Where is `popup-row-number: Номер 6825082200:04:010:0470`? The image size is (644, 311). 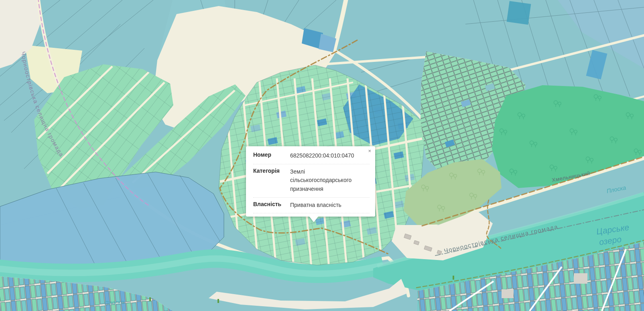 popup-row-number: Номер 6825082200:04:010:0470 is located at coordinates (311, 156).